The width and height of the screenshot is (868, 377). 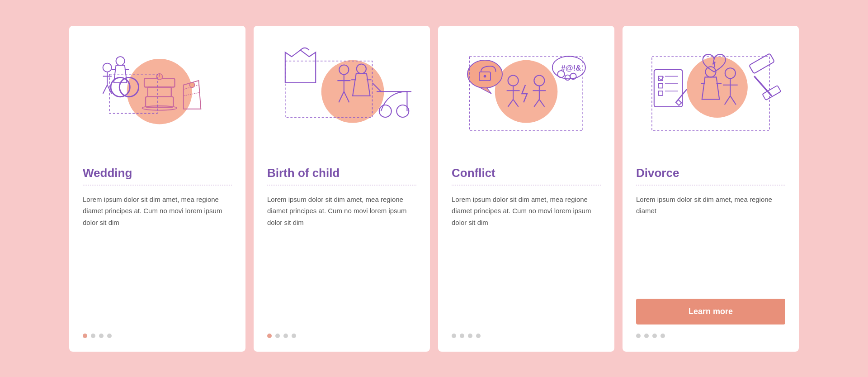 I want to click on wedding-illustration, so click(x=157, y=94).